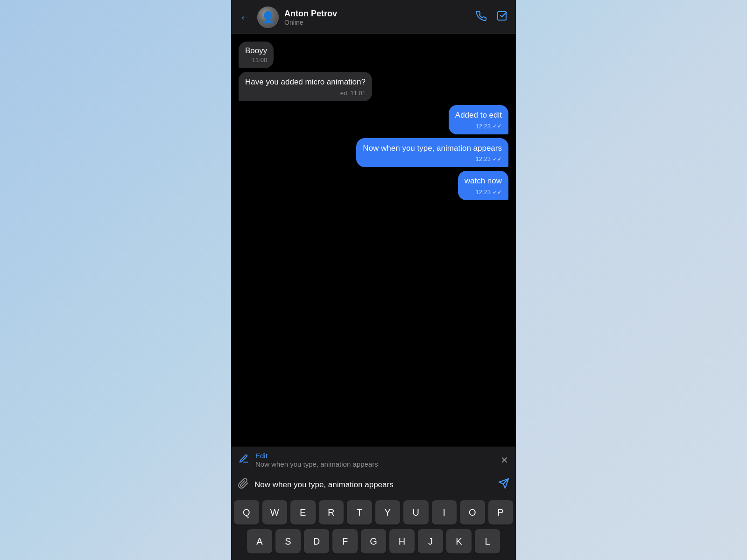  What do you see at coordinates (374, 460) in the screenshot?
I see `edit-bar-content: Edit Now when you type, animation appear…` at bounding box center [374, 460].